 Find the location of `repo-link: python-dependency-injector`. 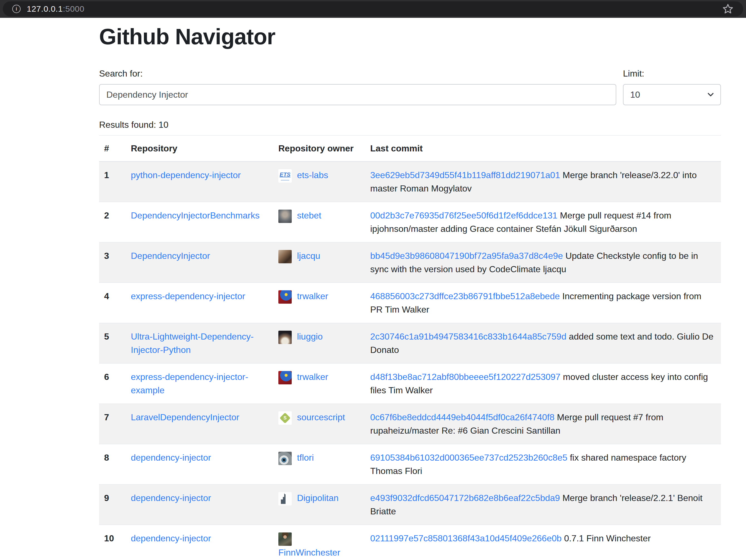

repo-link: python-dependency-injector is located at coordinates (186, 175).